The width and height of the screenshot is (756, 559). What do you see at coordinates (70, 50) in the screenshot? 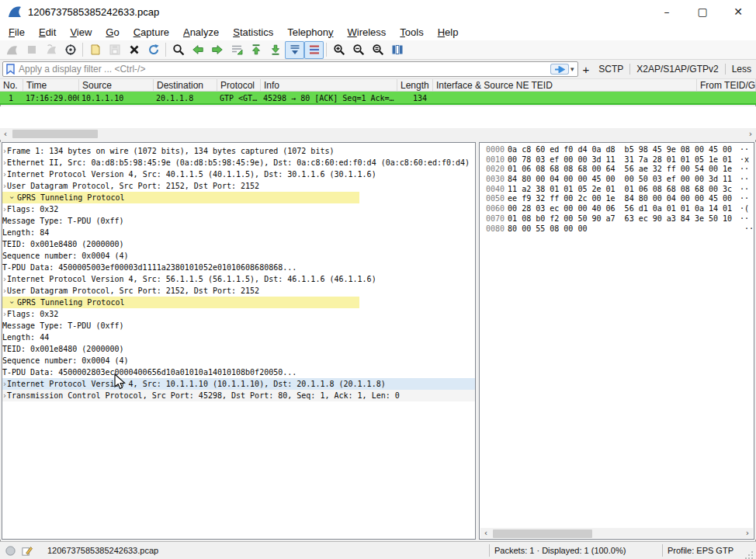
I see `capture-options-button` at bounding box center [70, 50].